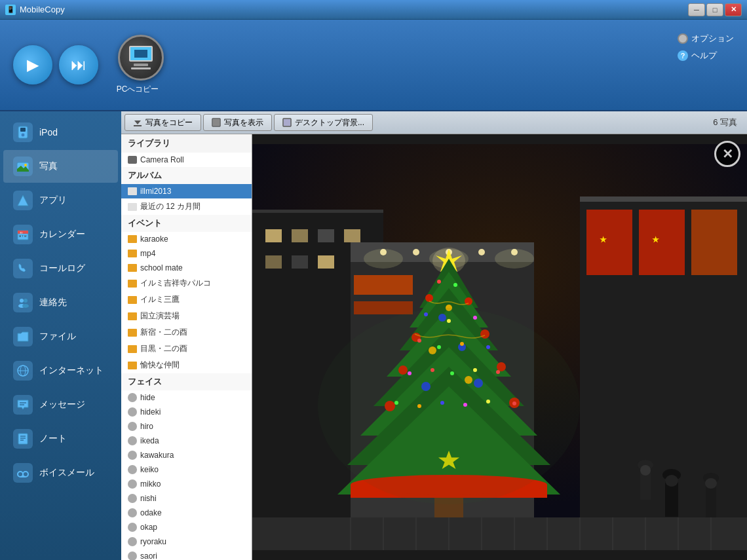  I want to click on face-ikeda: ikeda, so click(186, 441).